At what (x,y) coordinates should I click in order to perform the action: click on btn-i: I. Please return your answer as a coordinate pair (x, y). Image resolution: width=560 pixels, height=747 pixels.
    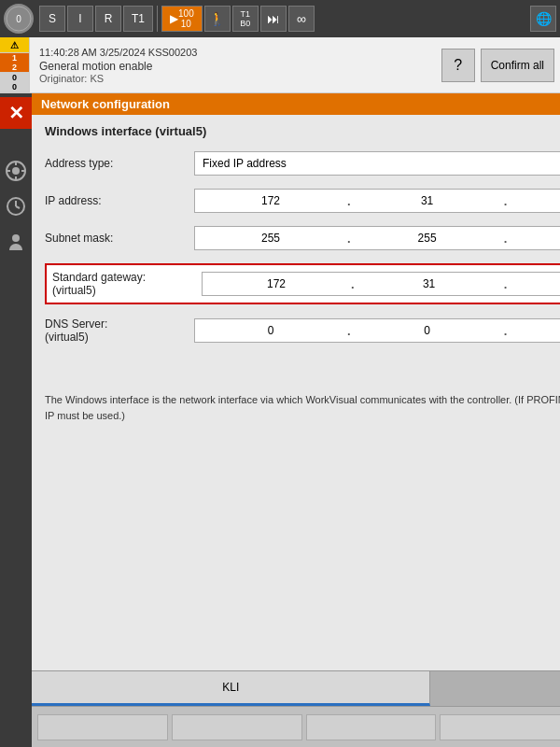
    Looking at the image, I should click on (80, 19).